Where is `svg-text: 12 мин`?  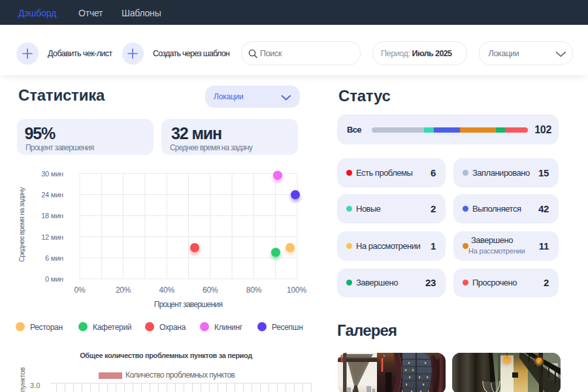 svg-text: 12 мин is located at coordinates (52, 237).